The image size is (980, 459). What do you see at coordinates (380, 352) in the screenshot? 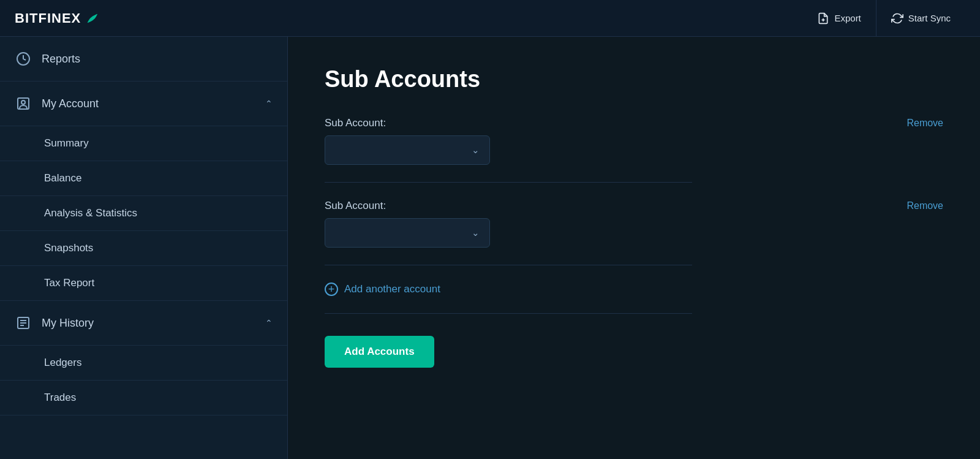
I see `add-accounts-button: Add Accounts` at bounding box center [380, 352].